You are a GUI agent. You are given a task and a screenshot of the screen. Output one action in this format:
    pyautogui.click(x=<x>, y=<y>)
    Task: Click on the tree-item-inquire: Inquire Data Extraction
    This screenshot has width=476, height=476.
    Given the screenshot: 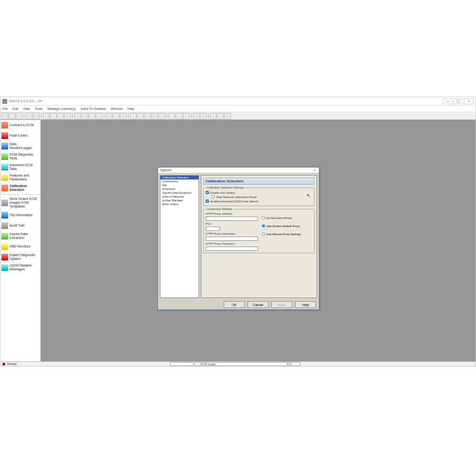 What is the action you would take?
    pyautogui.click(x=179, y=193)
    